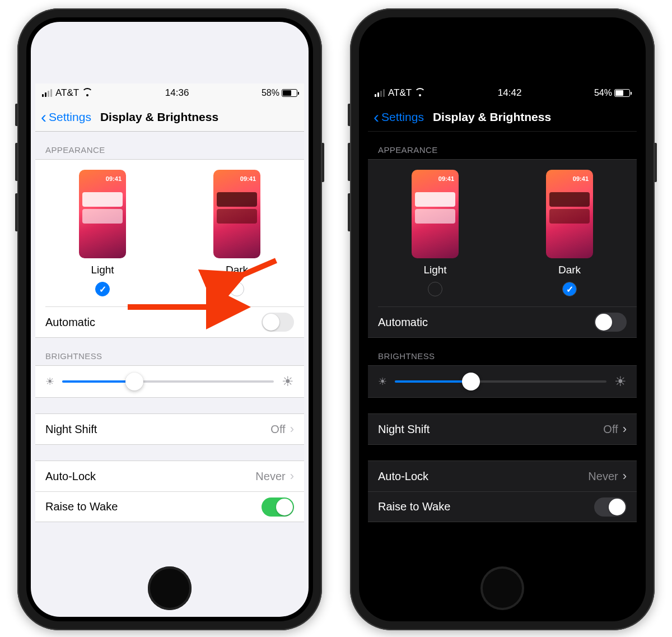 This screenshot has width=672, height=637. Describe the element at coordinates (177, 93) in the screenshot. I see `status-time: 14:36` at that location.